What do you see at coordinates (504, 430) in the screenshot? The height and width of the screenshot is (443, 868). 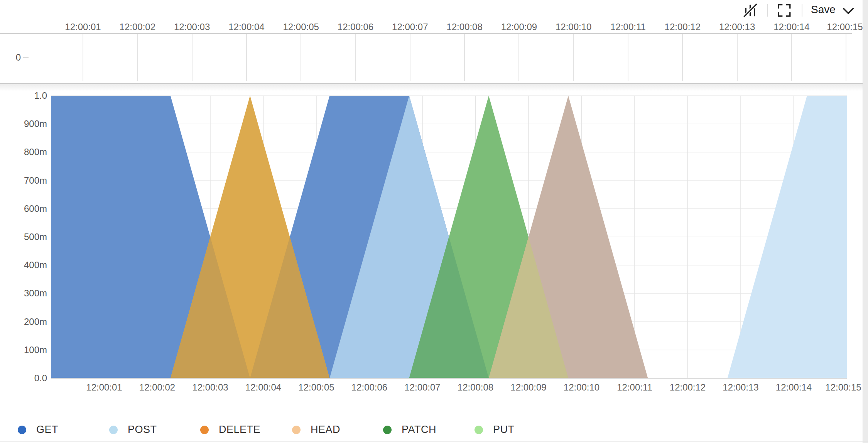 I see `legend-label: PUT` at bounding box center [504, 430].